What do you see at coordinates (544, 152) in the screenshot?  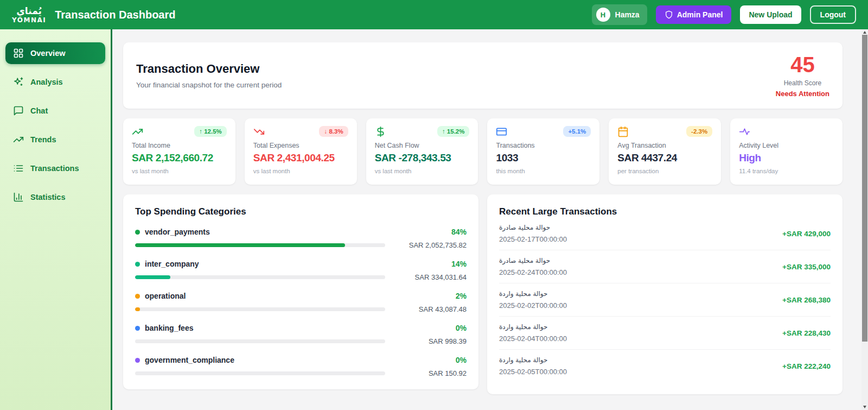 I see `kpi-card-transactions: +5.1% Transactions 1033 this month` at bounding box center [544, 152].